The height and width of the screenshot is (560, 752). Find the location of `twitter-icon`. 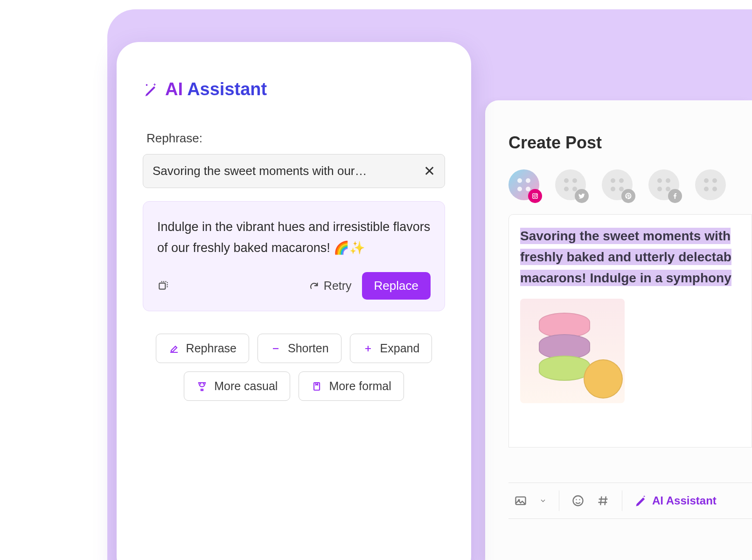

twitter-icon is located at coordinates (582, 196).